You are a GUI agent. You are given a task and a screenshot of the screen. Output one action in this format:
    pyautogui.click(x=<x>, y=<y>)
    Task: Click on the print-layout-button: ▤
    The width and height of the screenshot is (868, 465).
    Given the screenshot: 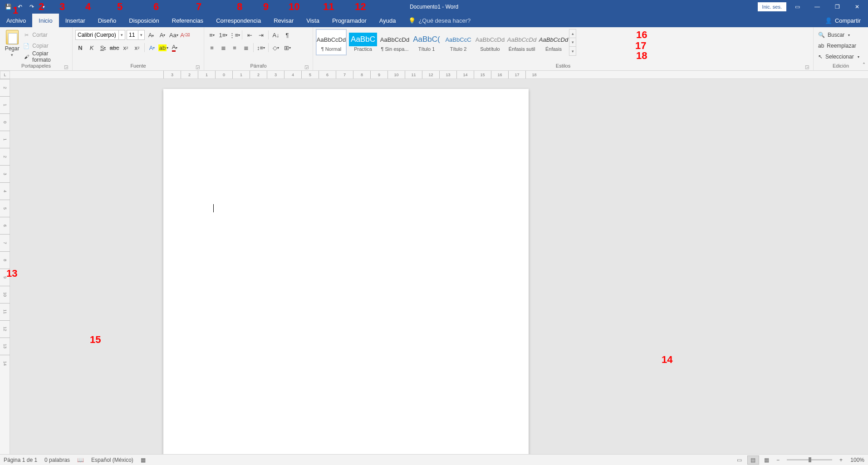 What is the action you would take?
    pyautogui.click(x=753, y=460)
    